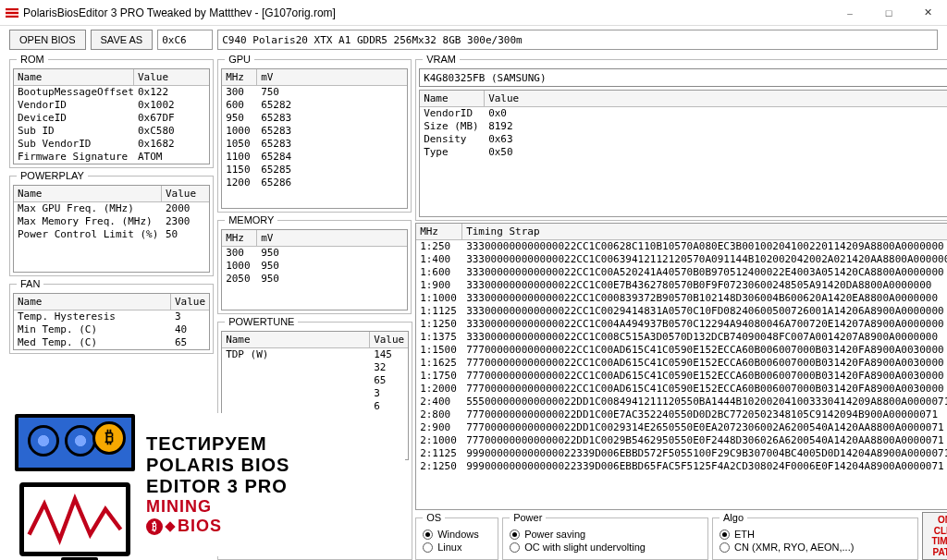 Image resolution: width=947 pixels, height=560 pixels. I want to click on vram-table: NameValue VendorID0x0Size (MB)8192Densit…, so click(683, 153).